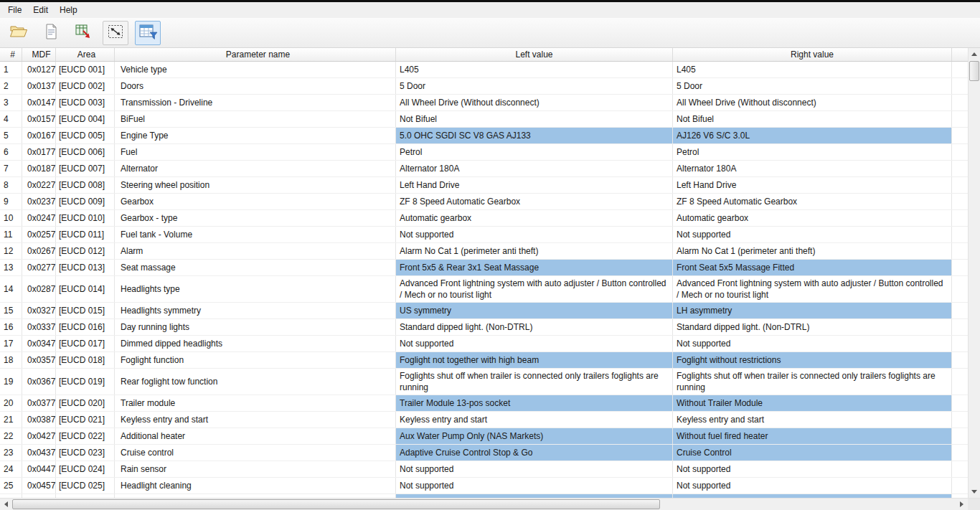 The width and height of the screenshot is (980, 510). What do you see at coordinates (484, 235) in the screenshot?
I see `table-row: 11 0x0257 [EUCD 011] Fuel tank - Volume …` at bounding box center [484, 235].